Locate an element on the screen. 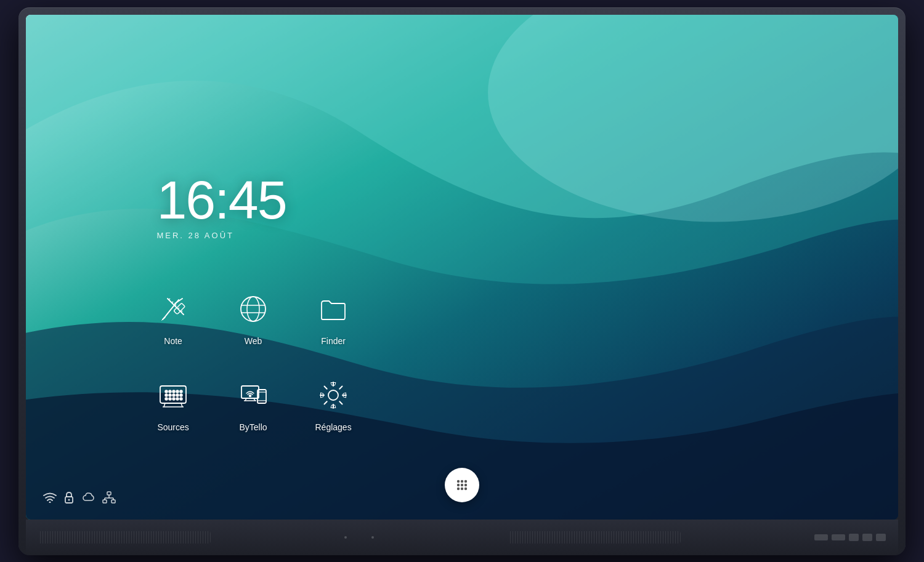  cloud-icon is located at coordinates (88, 499).